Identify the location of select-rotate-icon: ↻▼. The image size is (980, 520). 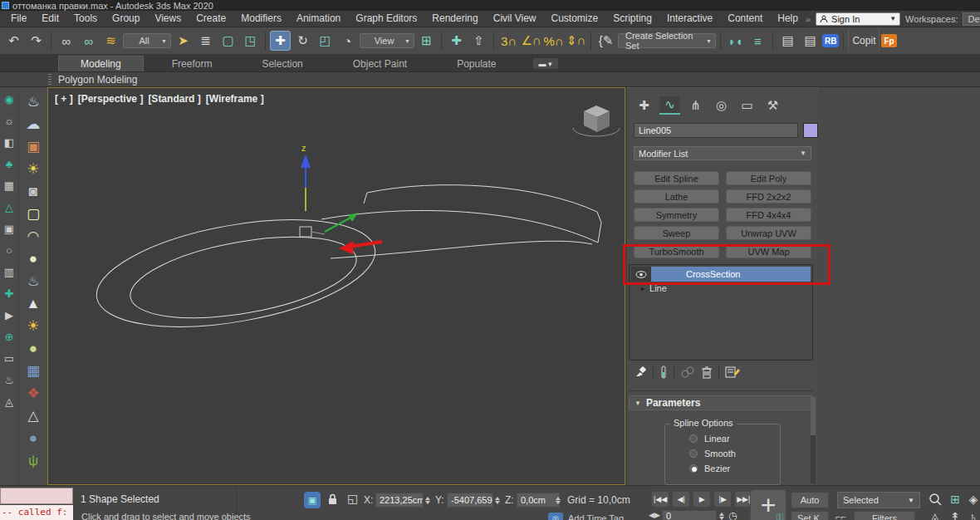
(302, 41).